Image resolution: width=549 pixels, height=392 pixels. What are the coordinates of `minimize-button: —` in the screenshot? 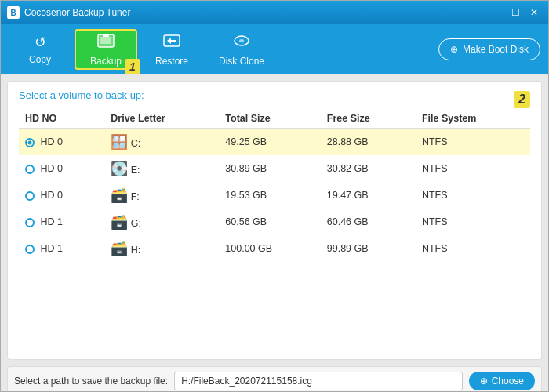 It's located at (496, 13).